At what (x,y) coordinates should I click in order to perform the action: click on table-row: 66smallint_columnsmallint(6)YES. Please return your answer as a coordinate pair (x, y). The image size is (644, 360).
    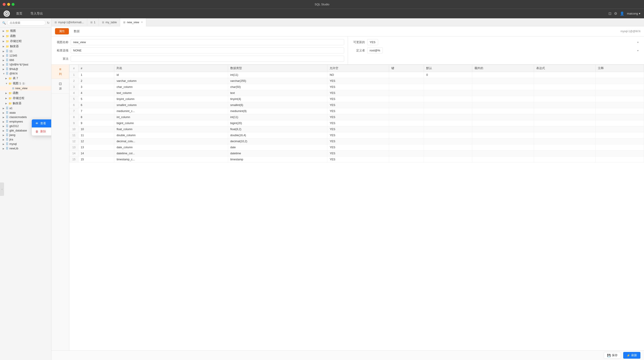
    Looking at the image, I should click on (357, 105).